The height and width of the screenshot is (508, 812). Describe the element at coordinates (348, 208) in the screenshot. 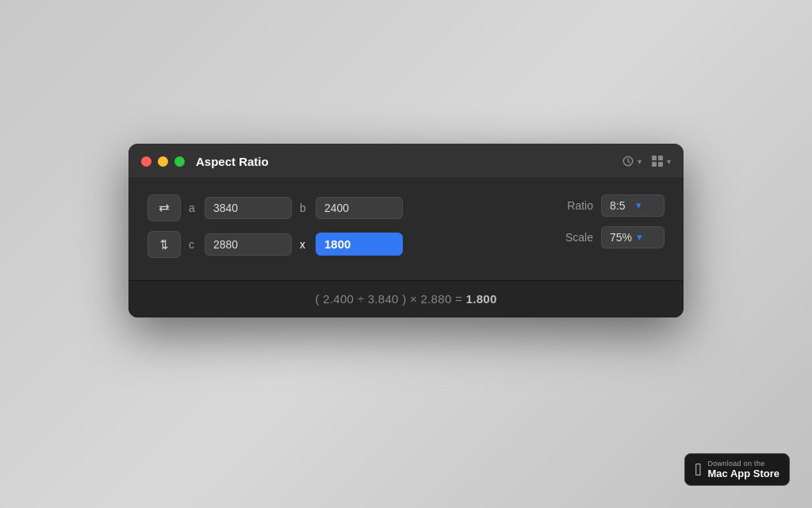

I see `row-1: a 3840 b 2400` at that location.